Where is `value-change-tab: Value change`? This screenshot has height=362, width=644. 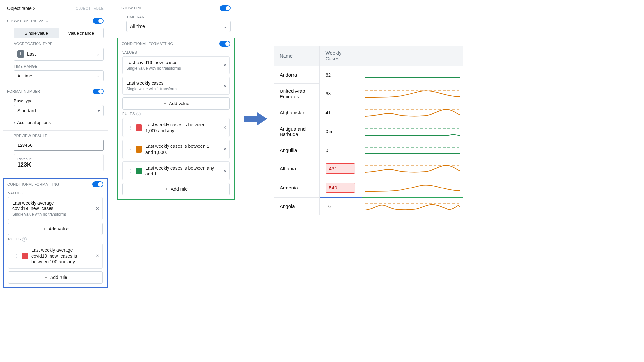
value-change-tab: Value change is located at coordinates (81, 33).